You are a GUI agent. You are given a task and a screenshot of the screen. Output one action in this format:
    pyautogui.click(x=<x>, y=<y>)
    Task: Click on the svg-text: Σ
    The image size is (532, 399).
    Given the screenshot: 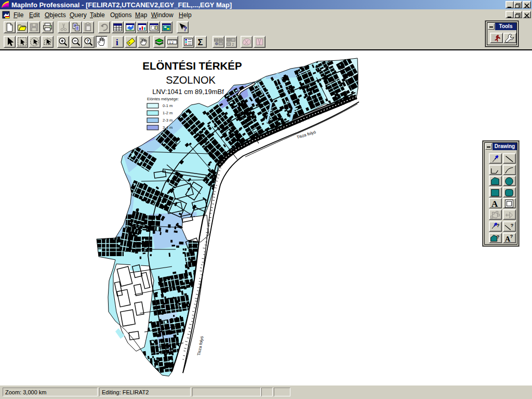 What is the action you would take?
    pyautogui.click(x=200, y=43)
    